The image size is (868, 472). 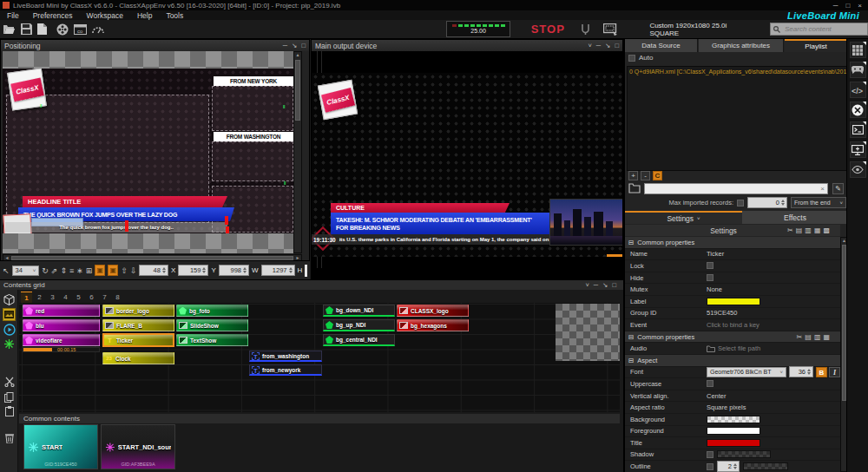 What do you see at coordinates (795, 217) in the screenshot?
I see `tab-effects: Effects` at bounding box center [795, 217].